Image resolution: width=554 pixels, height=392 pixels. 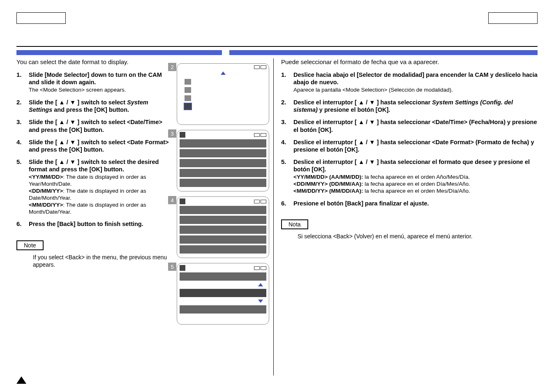 What do you see at coordinates (21, 380) in the screenshot?
I see `page-corner-triangle-icon` at bounding box center [21, 380].